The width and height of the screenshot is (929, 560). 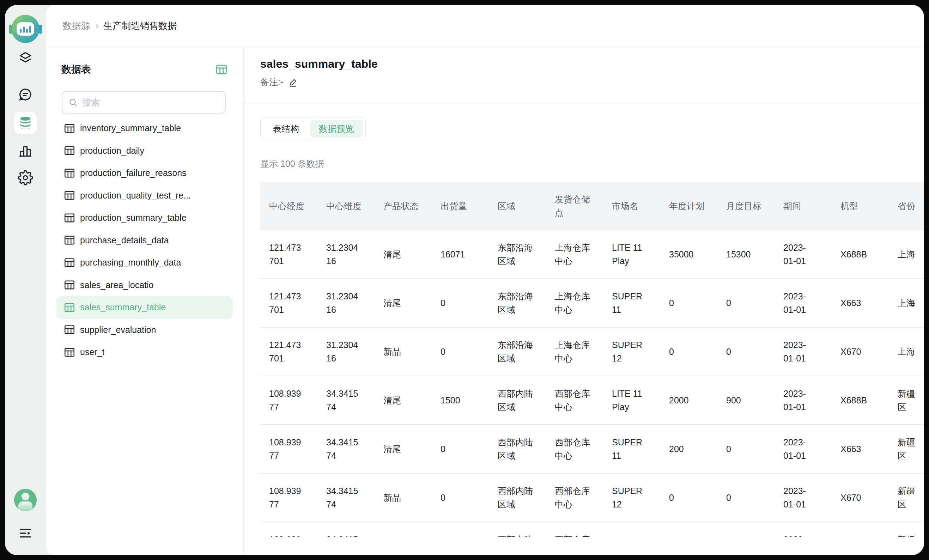 I want to click on table-cell: SUPER 12, so click(x=632, y=352).